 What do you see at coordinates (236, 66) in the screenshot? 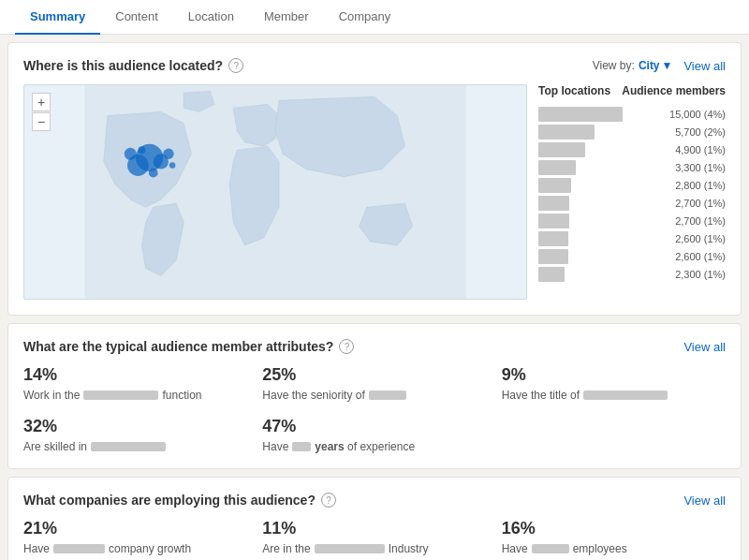
I see `location-info-icon: ?` at bounding box center [236, 66].